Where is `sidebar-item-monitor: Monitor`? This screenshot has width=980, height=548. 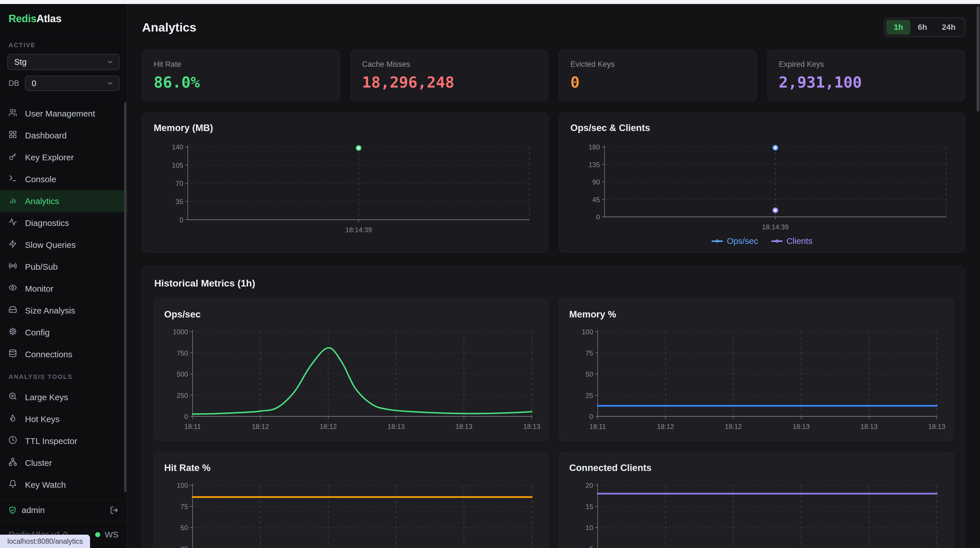 sidebar-item-monitor: Monitor is located at coordinates (64, 288).